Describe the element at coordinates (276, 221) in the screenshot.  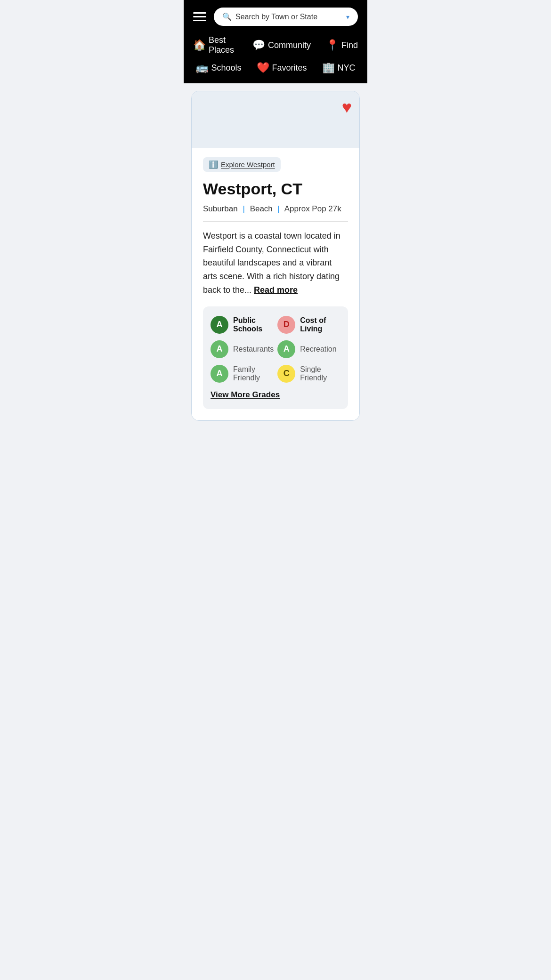
I see `divider` at that location.